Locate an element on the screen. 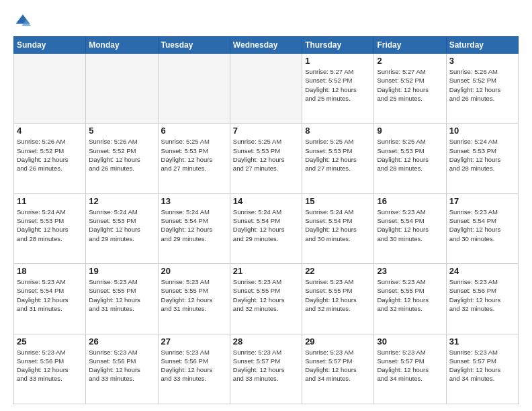 This screenshot has height=411, width=532. day-number: 27 is located at coordinates (194, 341).